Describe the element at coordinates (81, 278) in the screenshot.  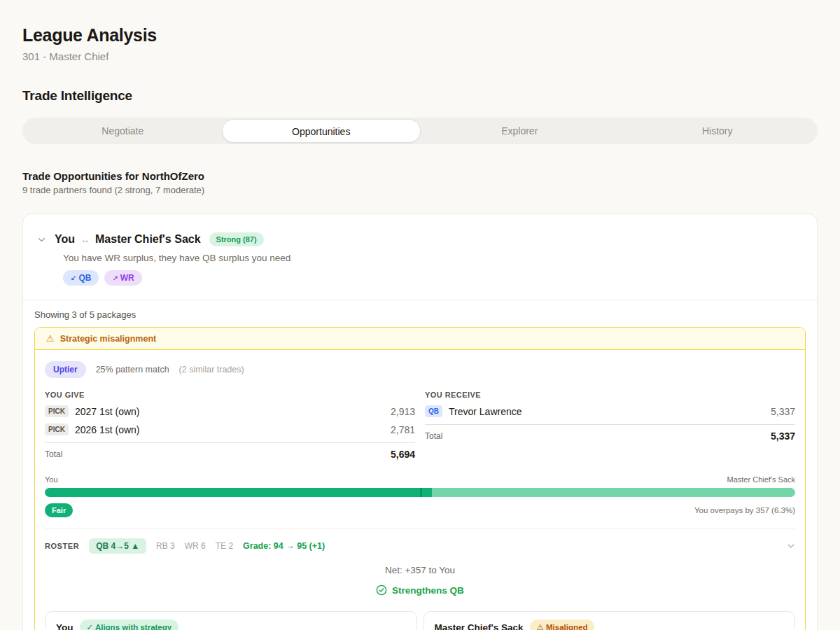
I see `need-badge-qb: ↙QB` at that location.